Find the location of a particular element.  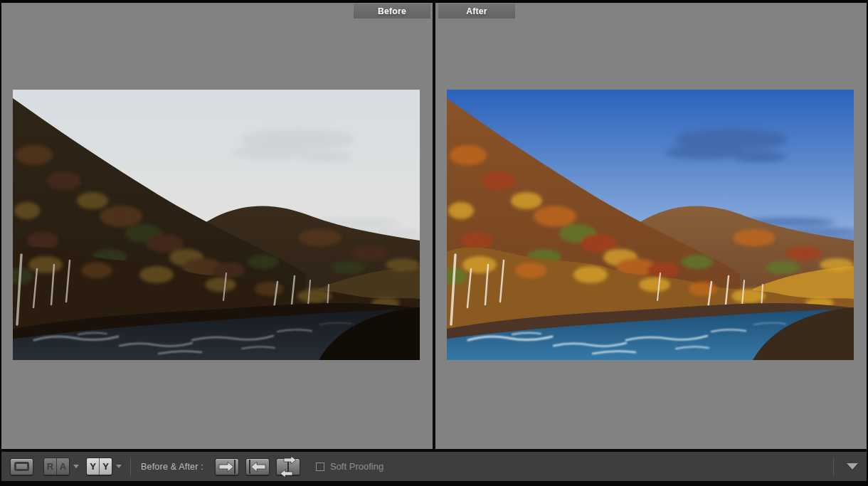

reference-letter-r: R is located at coordinates (50, 467).